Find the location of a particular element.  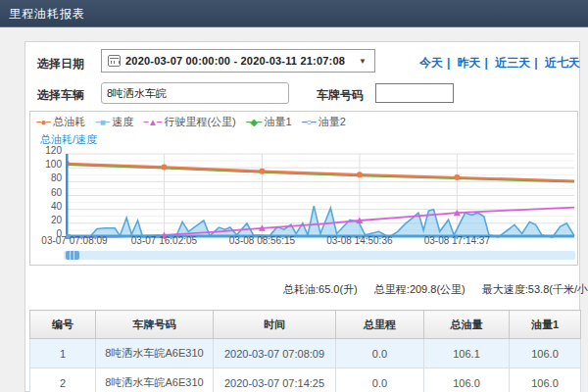

chart-scrollbar-track is located at coordinates (319, 255).